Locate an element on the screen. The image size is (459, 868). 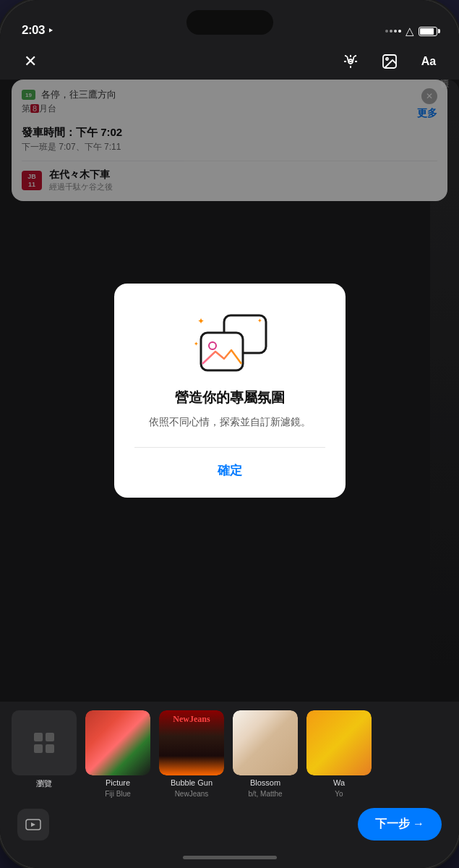
picture-title: Picture is located at coordinates (118, 783).